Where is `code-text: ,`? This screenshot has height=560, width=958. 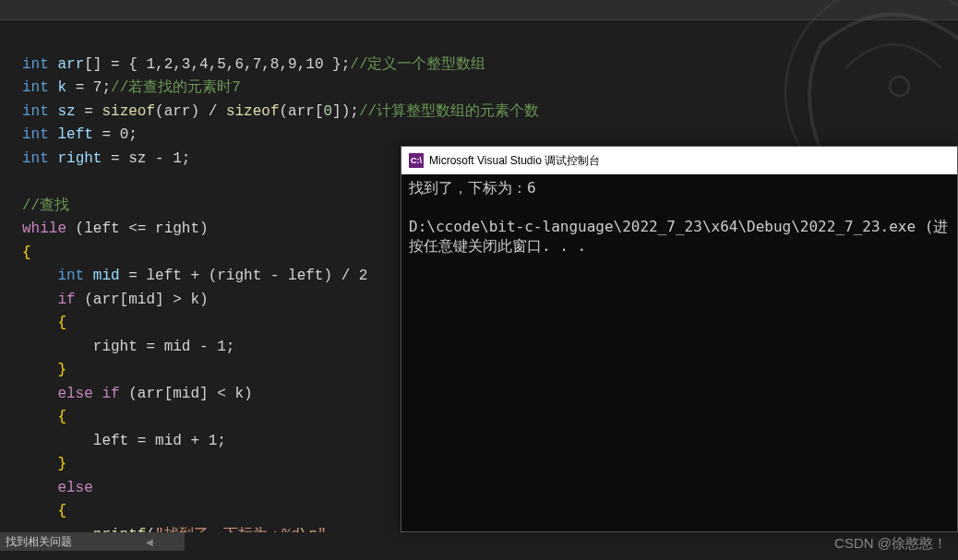 code-text: , is located at coordinates (331, 530).